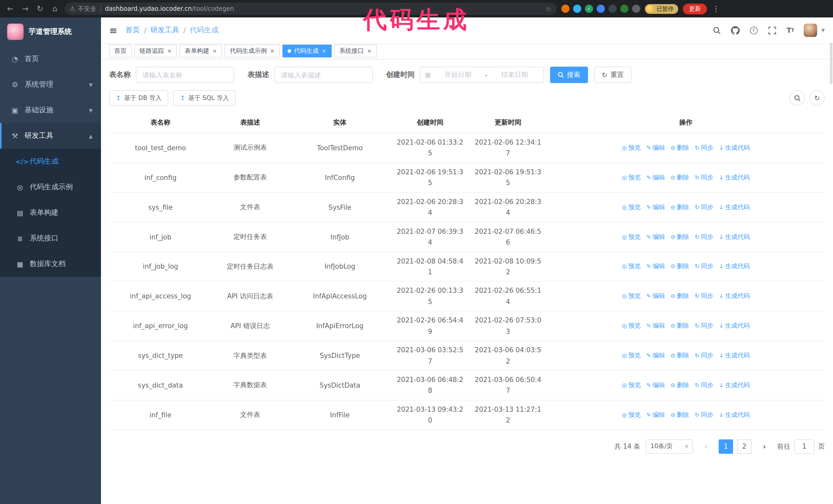 This screenshot has width=833, height=504. I want to click on search-button: 搜索, so click(569, 75).